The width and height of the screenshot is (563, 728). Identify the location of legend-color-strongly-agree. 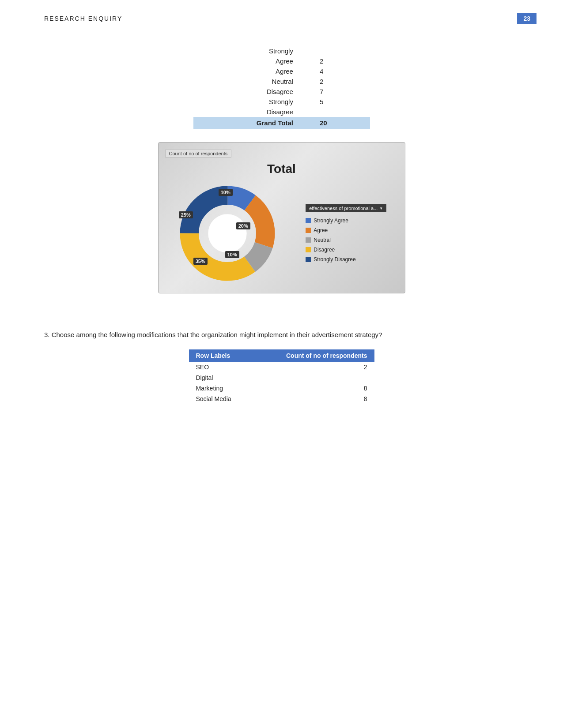
(308, 221).